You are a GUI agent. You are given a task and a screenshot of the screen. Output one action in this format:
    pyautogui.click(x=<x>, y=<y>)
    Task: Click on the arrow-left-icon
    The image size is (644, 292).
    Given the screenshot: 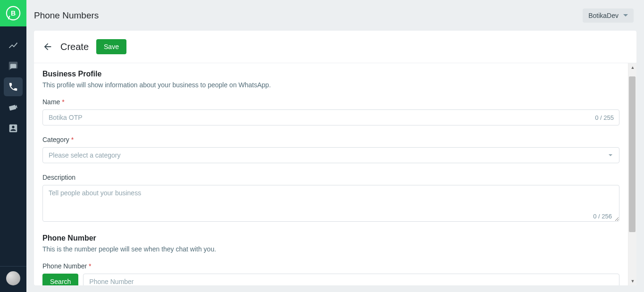 What is the action you would take?
    pyautogui.click(x=48, y=47)
    